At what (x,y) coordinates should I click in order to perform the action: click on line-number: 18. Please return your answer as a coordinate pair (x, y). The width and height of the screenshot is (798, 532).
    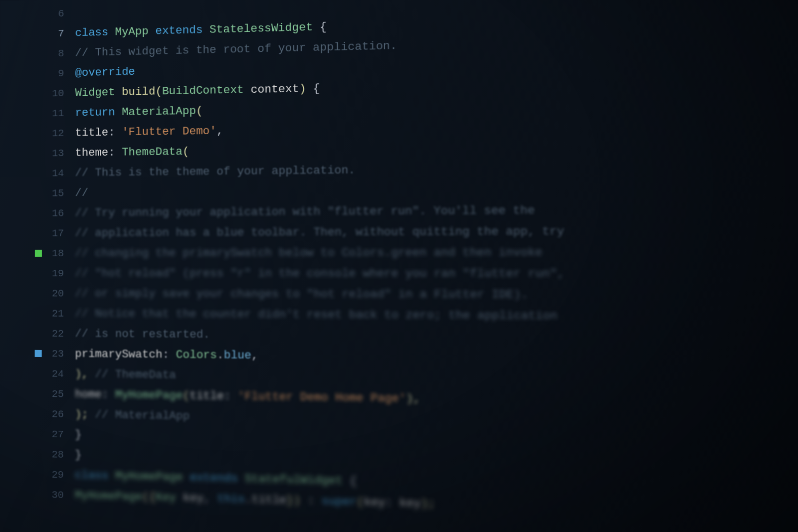
    Looking at the image, I should click on (58, 253).